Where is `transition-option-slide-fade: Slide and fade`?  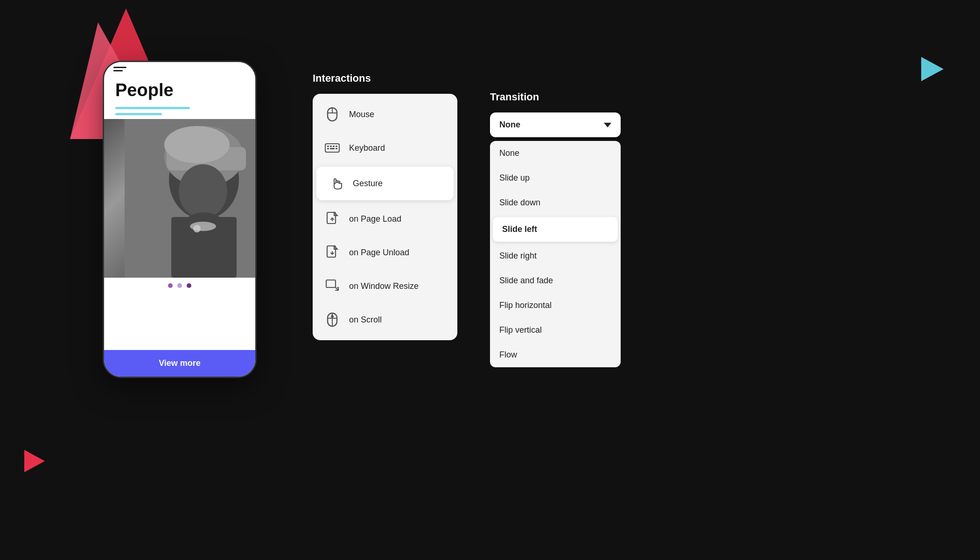 transition-option-slide-fade: Slide and fade is located at coordinates (555, 281).